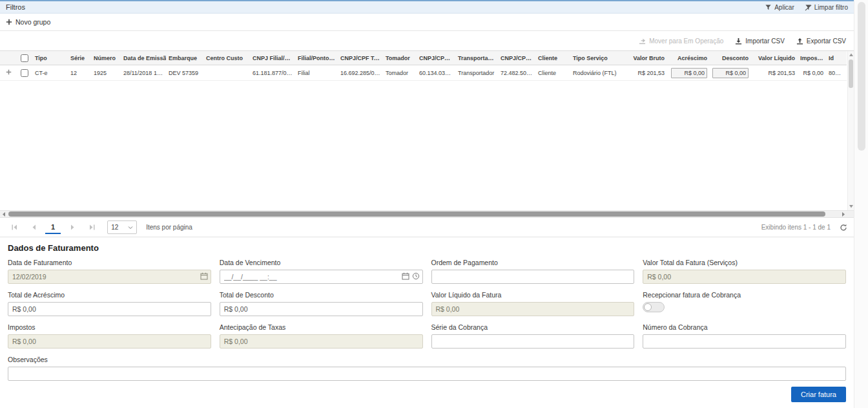 This screenshot has height=408, width=868. Describe the element at coordinates (822, 41) in the screenshot. I see `export-csv-button: Exportar CSV` at that location.